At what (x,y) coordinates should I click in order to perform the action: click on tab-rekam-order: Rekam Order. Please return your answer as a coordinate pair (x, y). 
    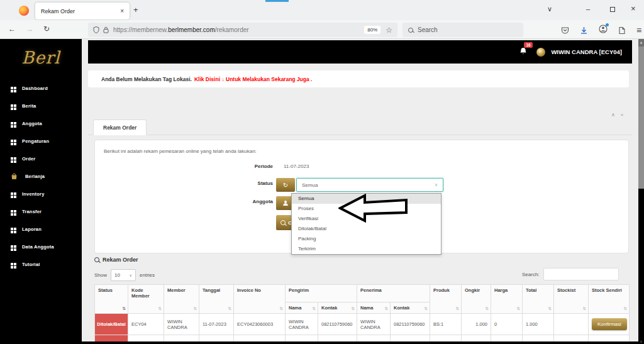
    Looking at the image, I should click on (119, 127).